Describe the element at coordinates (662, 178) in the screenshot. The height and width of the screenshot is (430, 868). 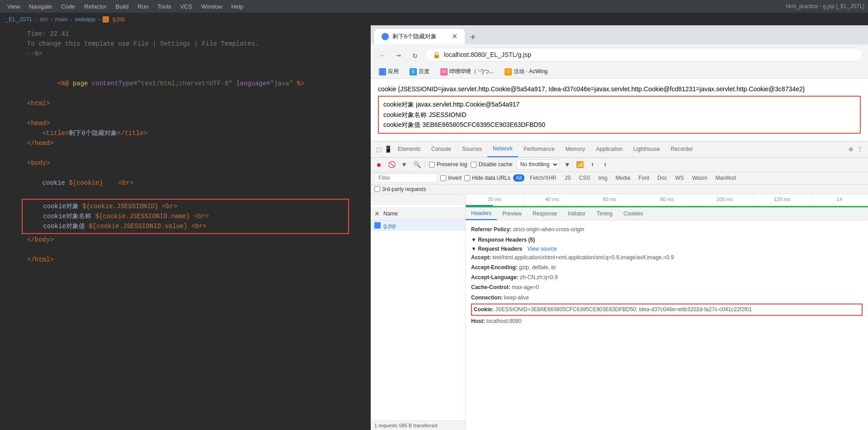
I see `filter-doc: Doc` at that location.